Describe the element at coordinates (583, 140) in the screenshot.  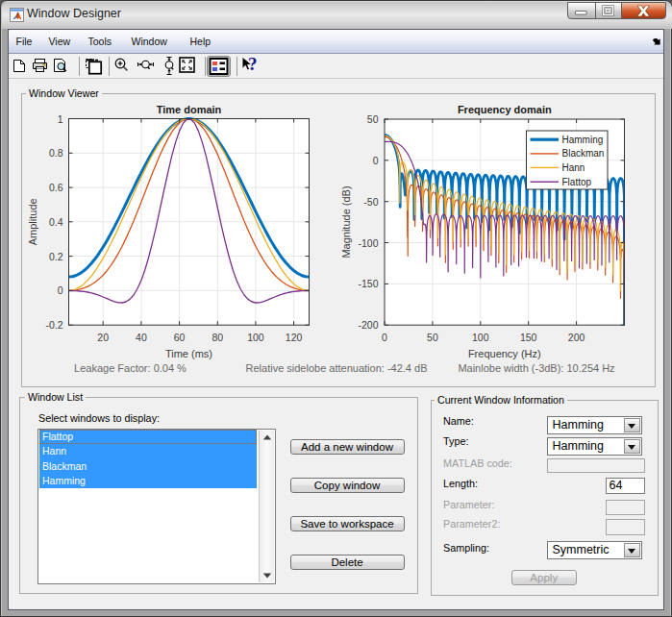
I see `svg-text: Hamming` at that location.